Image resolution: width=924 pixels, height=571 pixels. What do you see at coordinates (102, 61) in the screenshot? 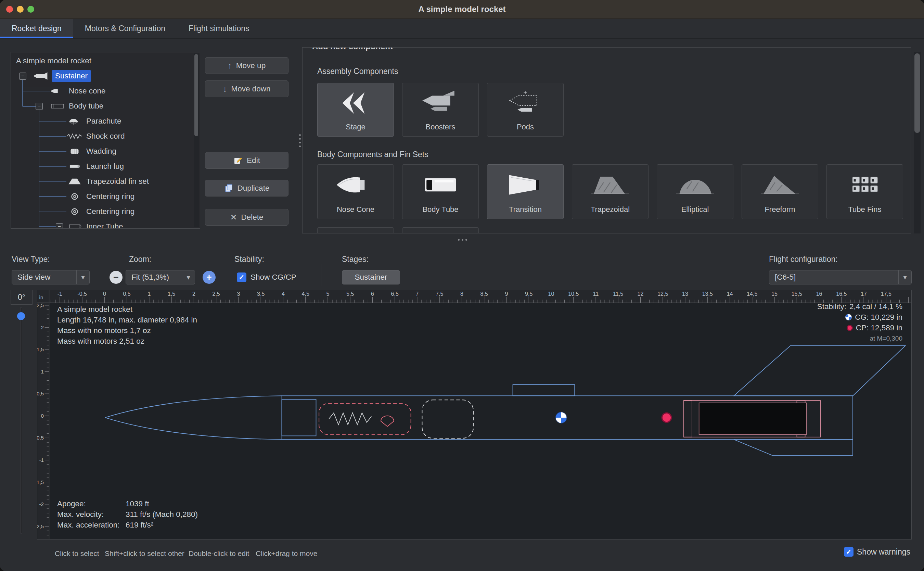
I see `tree-item-rocket-root: A simple model rocket` at bounding box center [102, 61].